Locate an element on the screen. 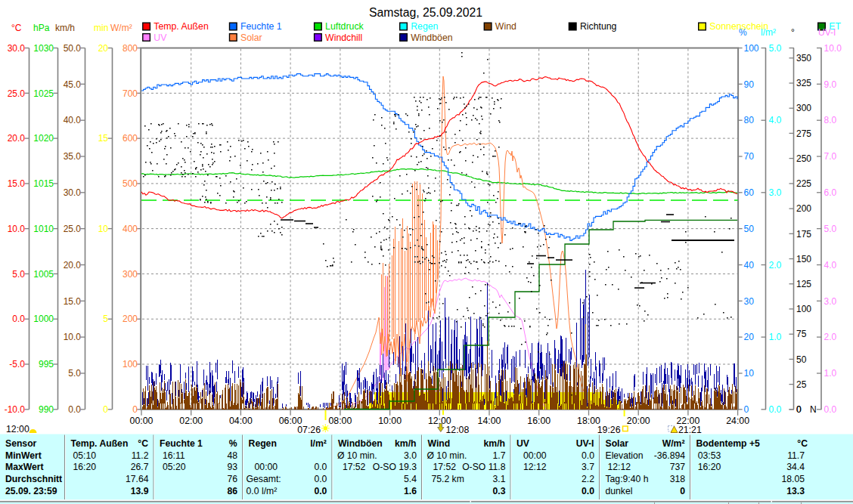 This screenshot has width=853, height=504. svg-text: 1010 is located at coordinates (44, 229).